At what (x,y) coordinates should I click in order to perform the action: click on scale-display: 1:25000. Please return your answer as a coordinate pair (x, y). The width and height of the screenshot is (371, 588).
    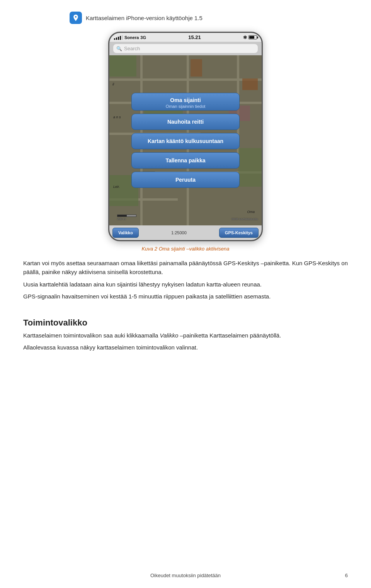
    Looking at the image, I should click on (179, 233).